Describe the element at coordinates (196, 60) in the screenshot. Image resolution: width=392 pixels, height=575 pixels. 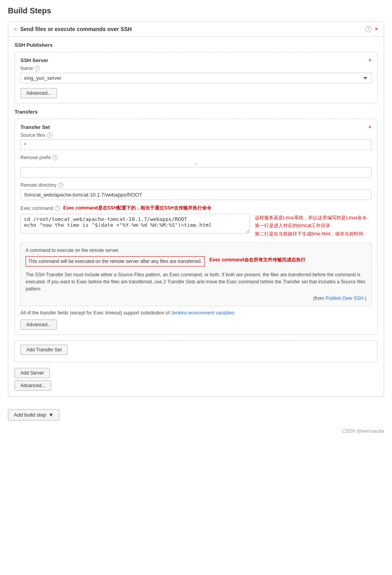
I see `ssh-server-header: SSH Server ×` at that location.